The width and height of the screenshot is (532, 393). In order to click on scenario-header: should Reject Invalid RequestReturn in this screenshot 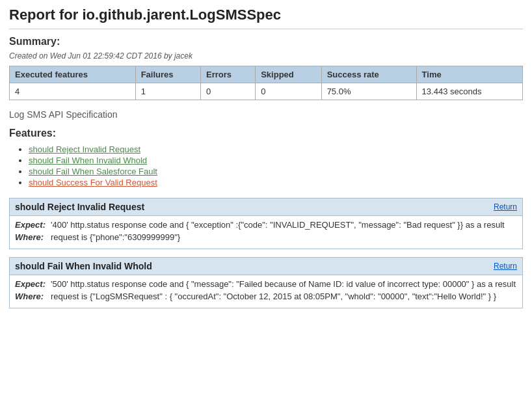, I will do `click(266, 207)`.